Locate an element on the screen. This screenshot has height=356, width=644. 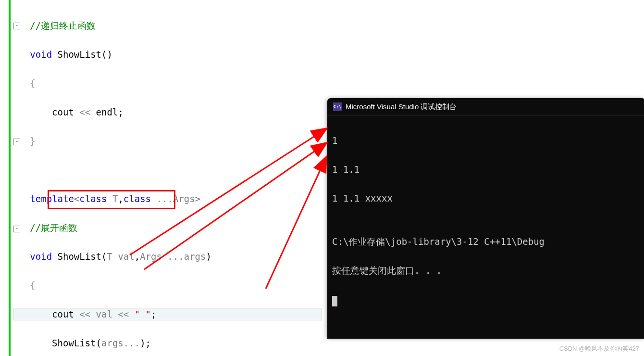
gutter-bar is located at coordinates (10, 178).